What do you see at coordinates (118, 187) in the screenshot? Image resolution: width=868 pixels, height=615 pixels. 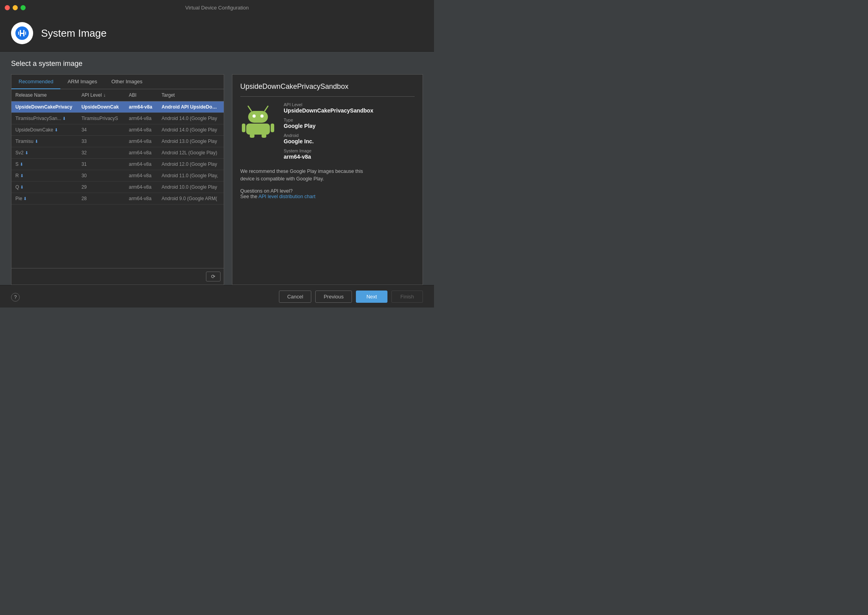 I see `table-row: Q⬇ 29 arm64-v8a Android 10.0 (Google Pla…` at bounding box center [118, 187].